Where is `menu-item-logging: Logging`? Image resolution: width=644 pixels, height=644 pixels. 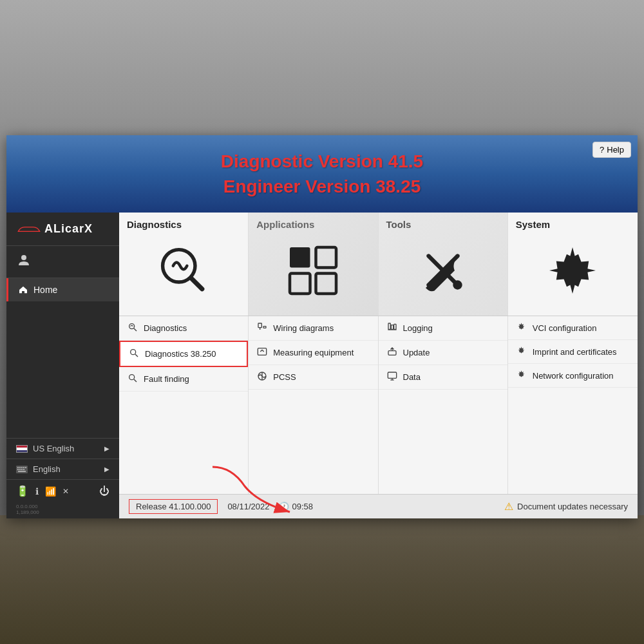
menu-item-logging: Logging is located at coordinates (443, 328).